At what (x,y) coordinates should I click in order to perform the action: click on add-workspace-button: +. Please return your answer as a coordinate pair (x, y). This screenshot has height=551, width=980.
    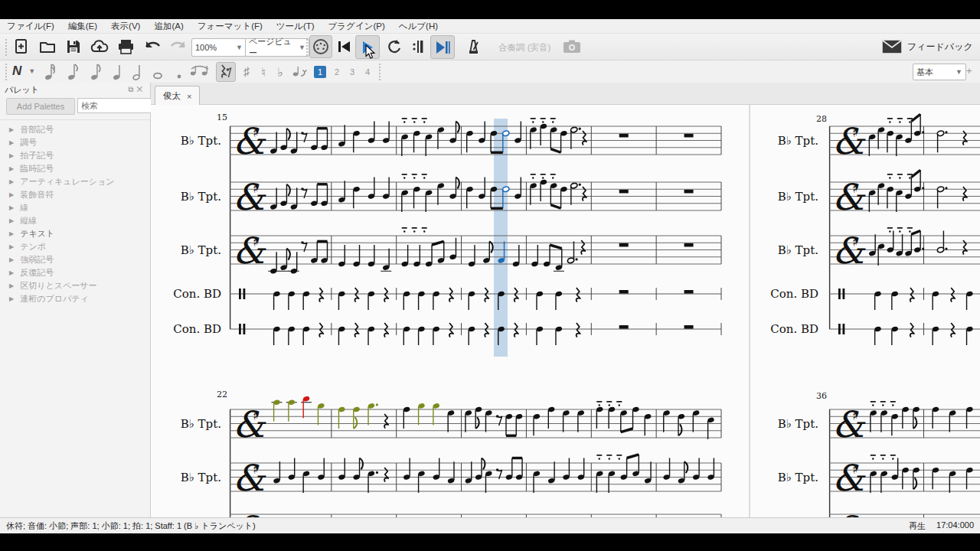
    Looking at the image, I should click on (969, 70).